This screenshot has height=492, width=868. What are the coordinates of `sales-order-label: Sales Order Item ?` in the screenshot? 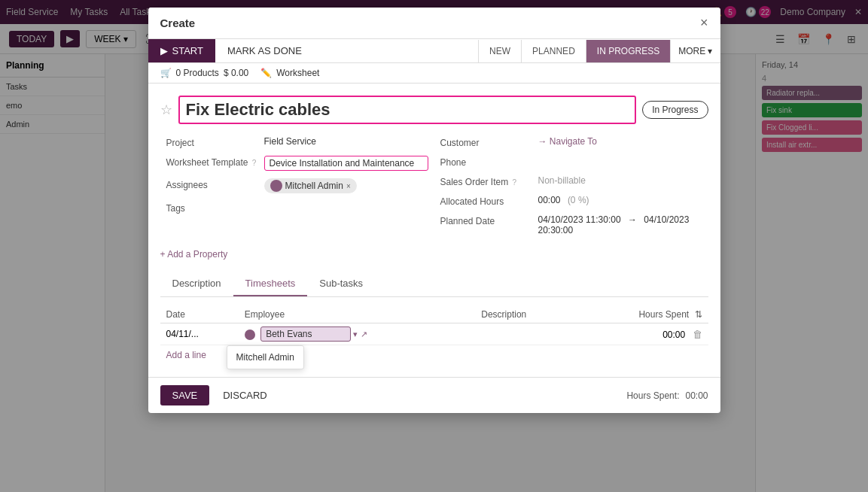 It's located at (489, 181).